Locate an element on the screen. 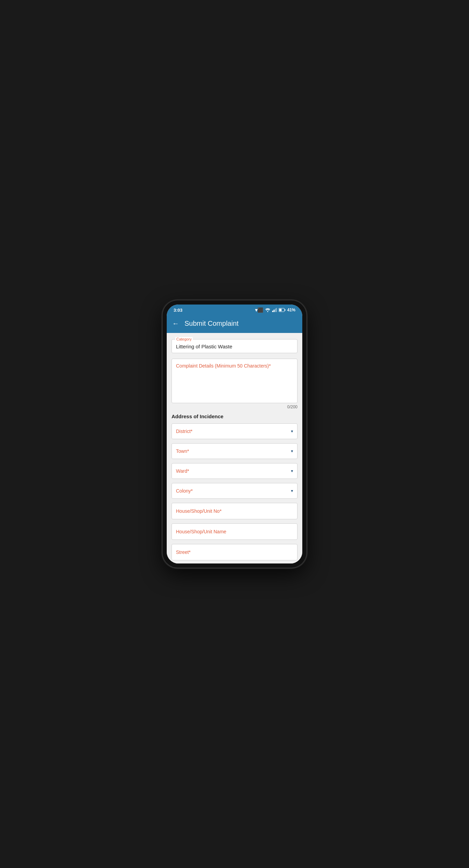 This screenshot has height=868, width=469. street-label: Street* is located at coordinates (183, 552).